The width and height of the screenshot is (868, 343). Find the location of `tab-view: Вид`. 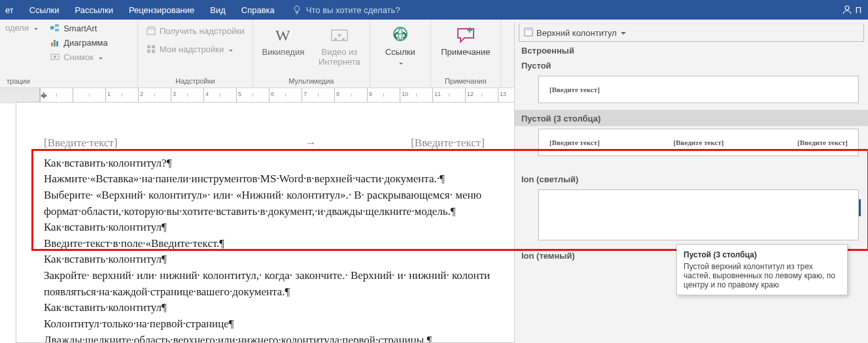

tab-view: Вид is located at coordinates (218, 10).